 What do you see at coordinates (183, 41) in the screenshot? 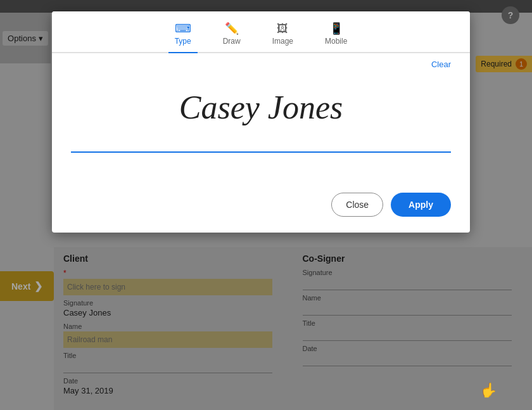
I see `tab-type-label: Type` at bounding box center [183, 41].